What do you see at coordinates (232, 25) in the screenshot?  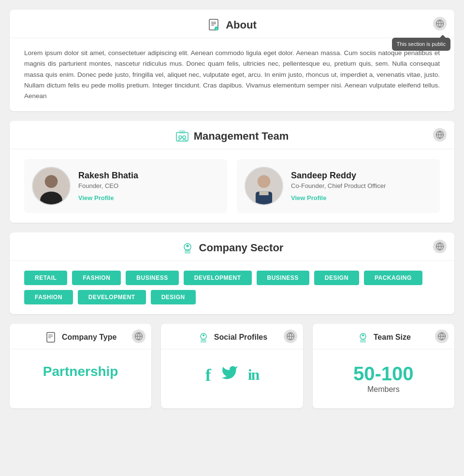 I see `about-title: i About` at bounding box center [232, 25].